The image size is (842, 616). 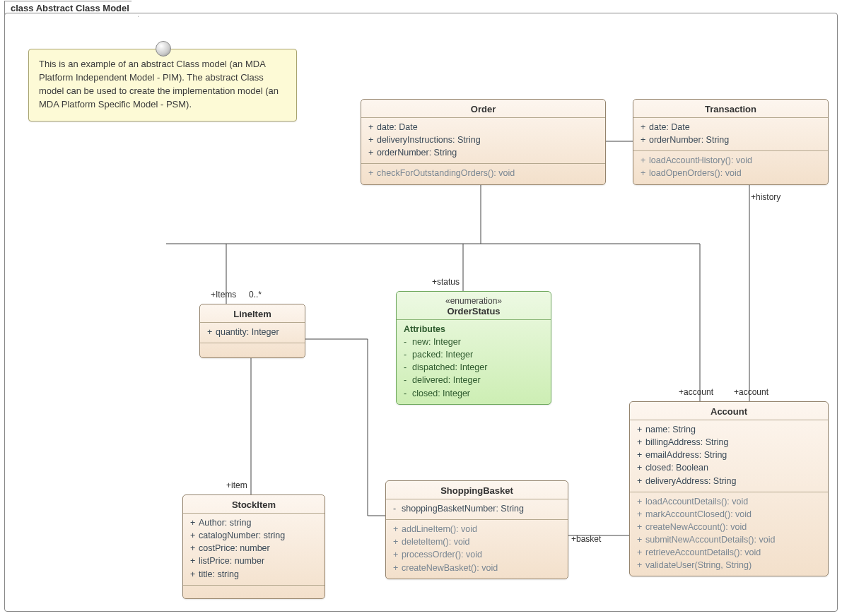 What do you see at coordinates (254, 547) in the screenshot?
I see `class-stockitem: StockItem +Author: string +catalogNumber…` at bounding box center [254, 547].